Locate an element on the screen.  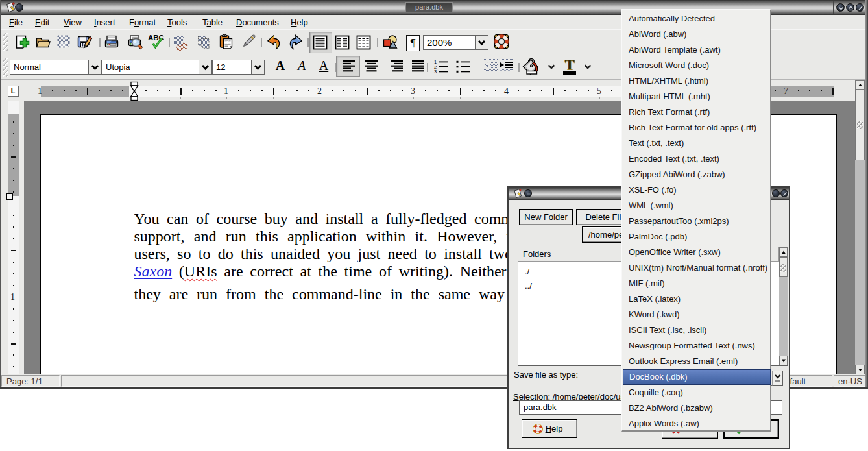
svg-text: 3 is located at coordinates (435, 71).